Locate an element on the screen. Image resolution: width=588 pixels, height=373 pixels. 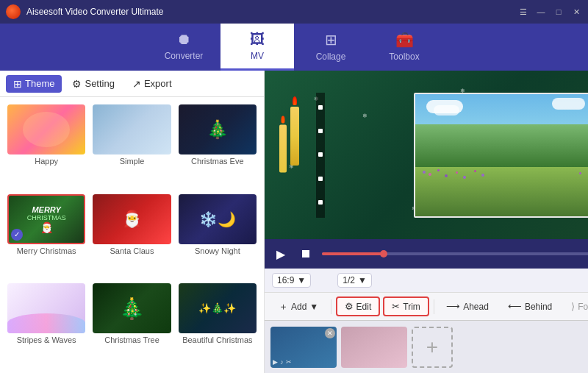
theme-christmas-eve-label: Christmas Eve is located at coordinates (218, 161).